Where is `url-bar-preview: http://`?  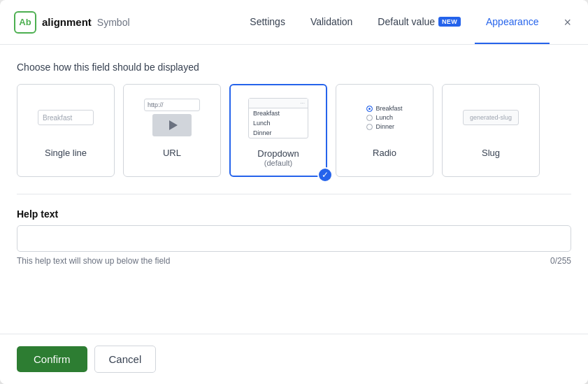 url-bar-preview: http:// is located at coordinates (172, 105).